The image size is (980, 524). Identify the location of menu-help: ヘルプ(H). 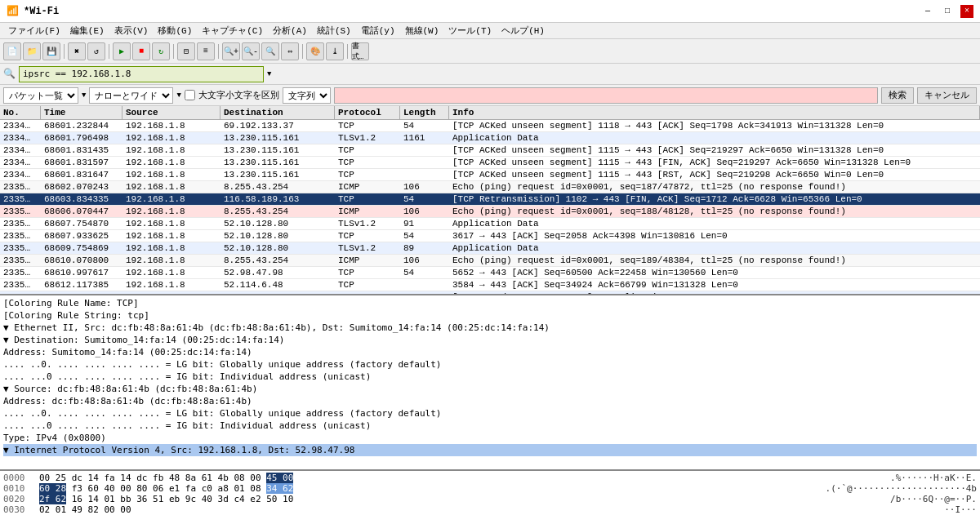
(523, 31).